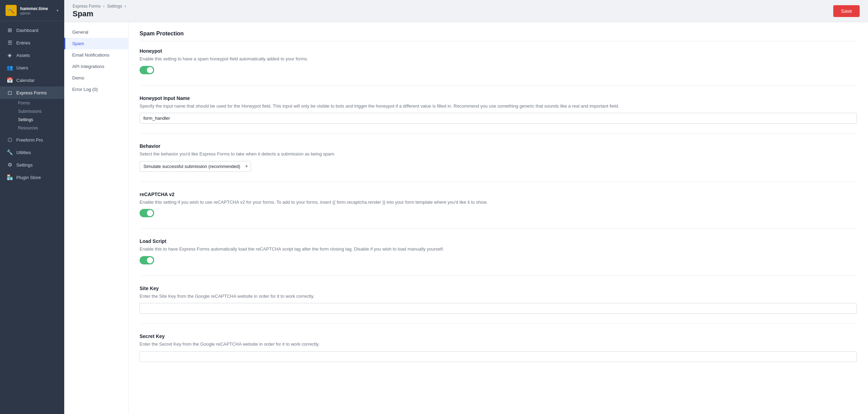 This screenshot has height=414, width=868. What do you see at coordinates (58, 10) in the screenshot?
I see `brand-chevron-icon: ▾` at bounding box center [58, 10].